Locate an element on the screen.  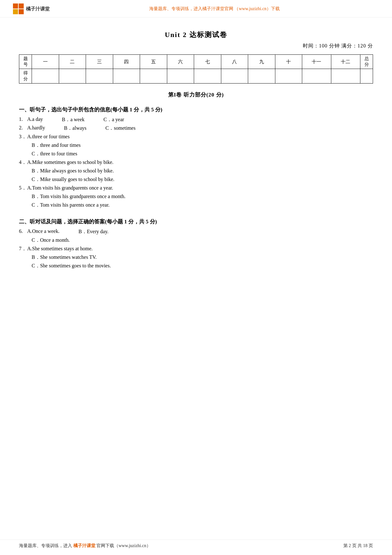
table-cell: 六 is located at coordinates (181, 62).